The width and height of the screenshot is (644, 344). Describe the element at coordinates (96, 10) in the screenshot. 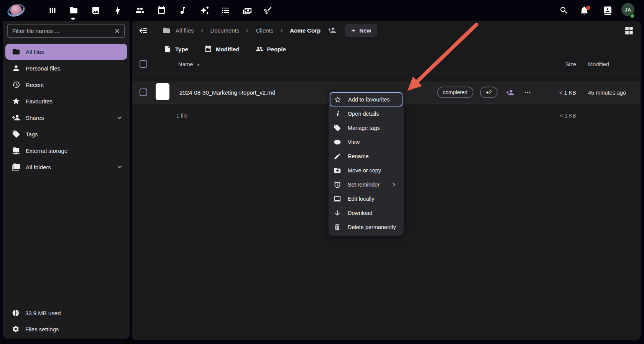

I see `photos-image-icon` at that location.